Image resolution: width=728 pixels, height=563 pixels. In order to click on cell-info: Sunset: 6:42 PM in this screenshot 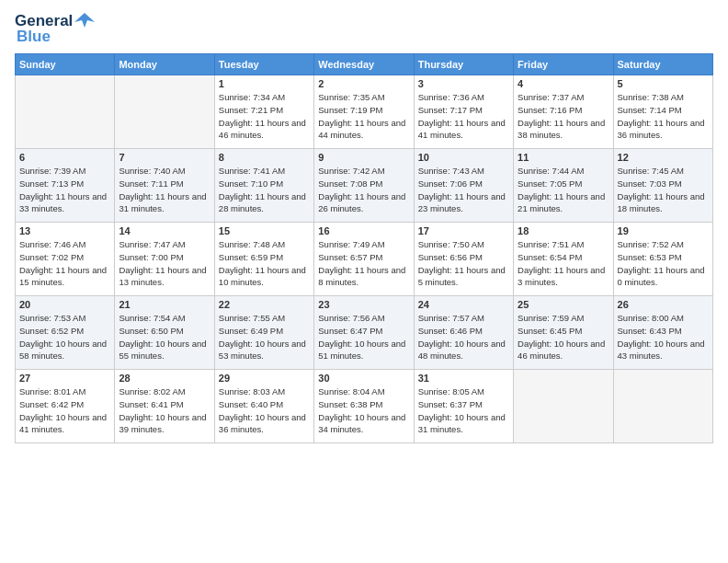, I will do `click(64, 405)`.